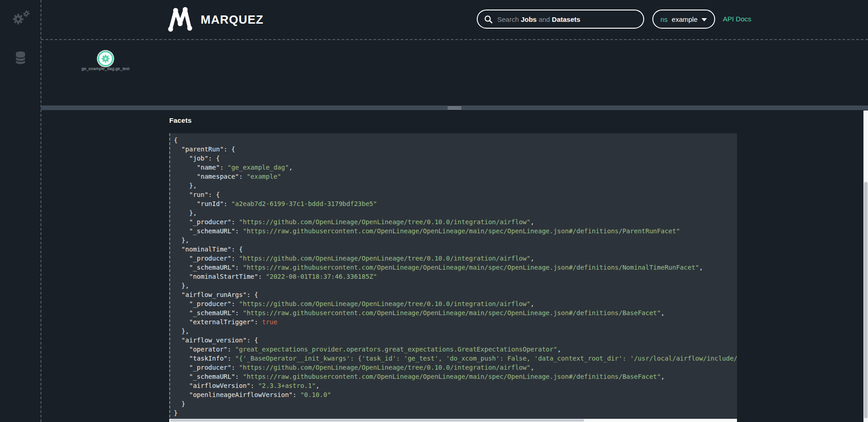 The image size is (868, 422). Describe the element at coordinates (489, 19) in the screenshot. I see `search-icon` at that location.